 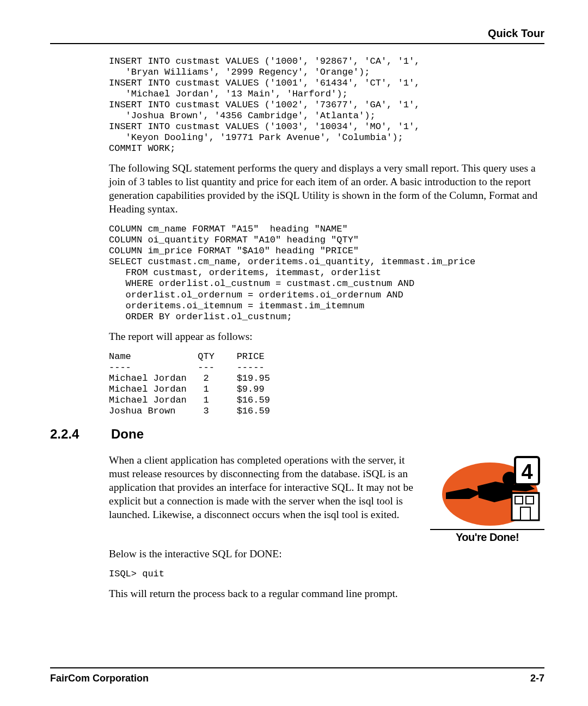 What do you see at coordinates (527, 472) in the screenshot?
I see `badge-number: 4` at bounding box center [527, 472].